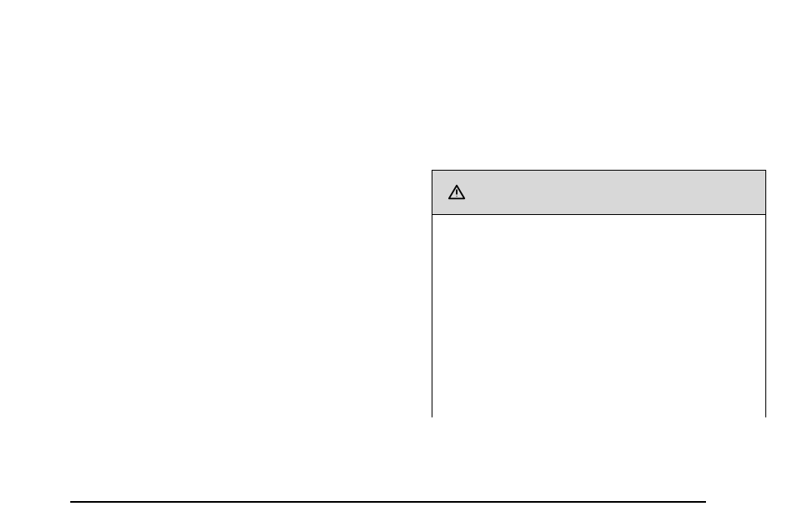 The height and width of the screenshot is (532, 798). Describe the element at coordinates (388, 502) in the screenshot. I see `horizontal-rule` at that location.